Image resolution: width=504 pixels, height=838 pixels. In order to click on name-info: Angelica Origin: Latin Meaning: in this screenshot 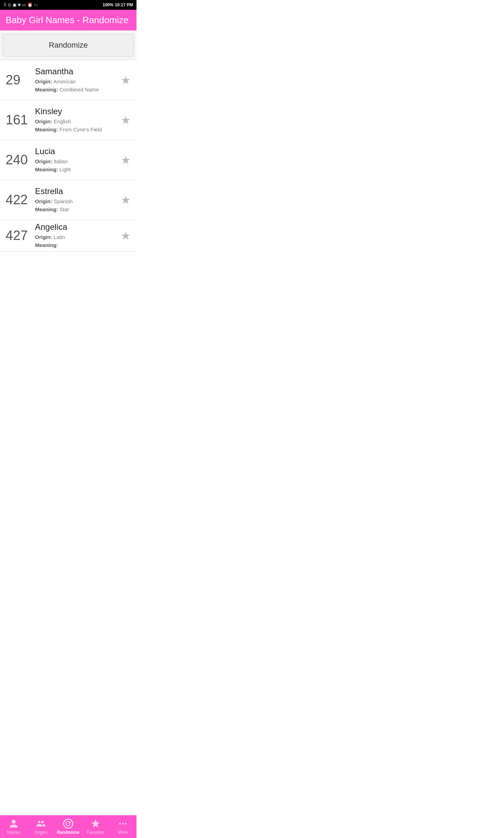, I will do `click(82, 235)`.